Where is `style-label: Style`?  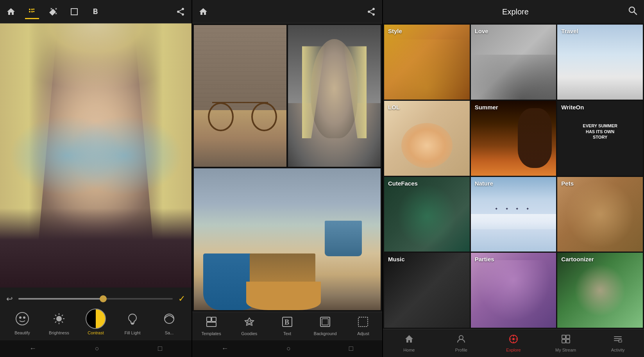 style-label: Style is located at coordinates (395, 31).